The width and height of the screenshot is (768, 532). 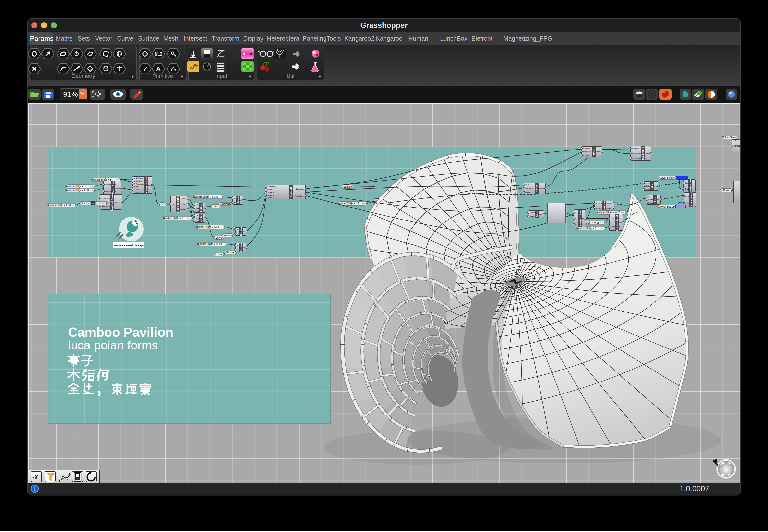 What do you see at coordinates (138, 178) in the screenshot?
I see `svg-text: U Divisions` at bounding box center [138, 178].